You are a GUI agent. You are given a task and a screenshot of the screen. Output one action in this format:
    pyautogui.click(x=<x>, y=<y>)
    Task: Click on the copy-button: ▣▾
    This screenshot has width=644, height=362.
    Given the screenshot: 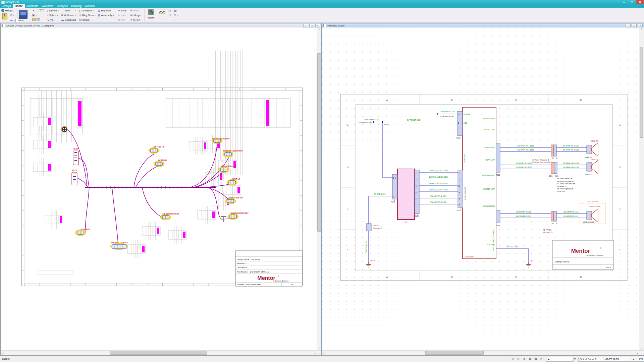 What is the action you would take?
    pyautogui.click(x=34, y=15)
    